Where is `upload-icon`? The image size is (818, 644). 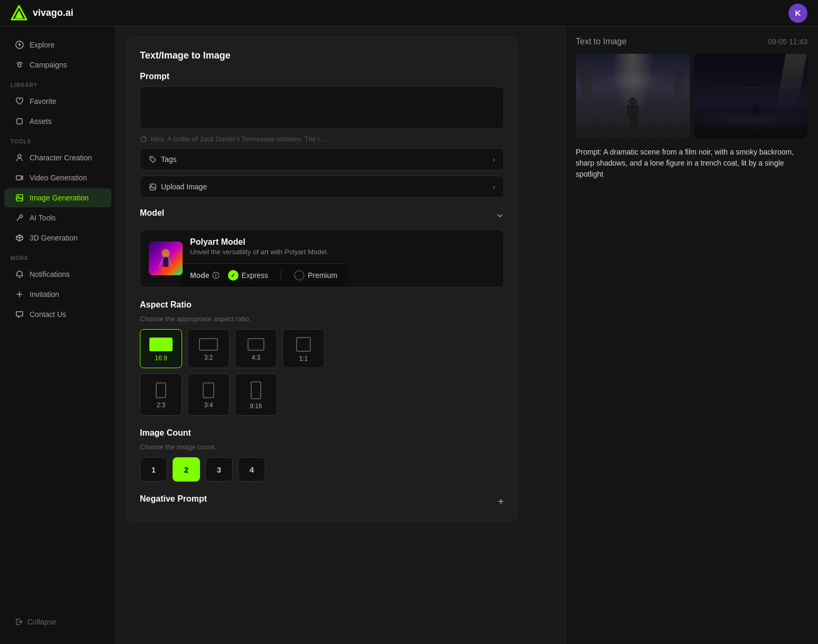
upload-icon is located at coordinates (153, 187).